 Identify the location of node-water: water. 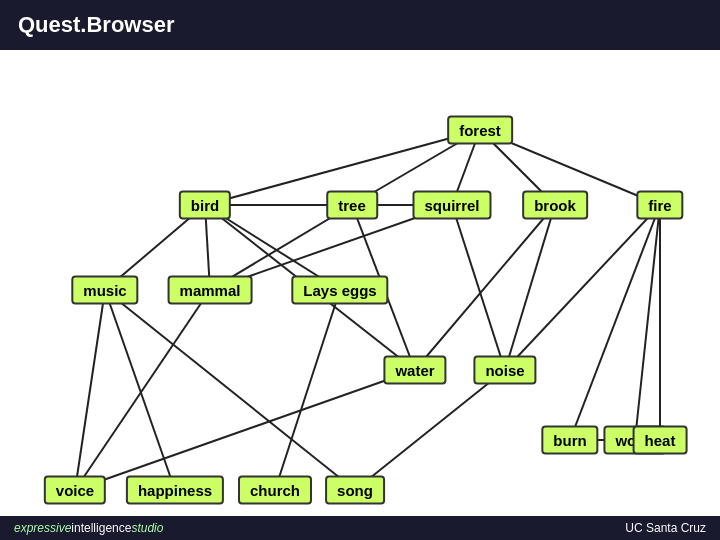
(414, 370).